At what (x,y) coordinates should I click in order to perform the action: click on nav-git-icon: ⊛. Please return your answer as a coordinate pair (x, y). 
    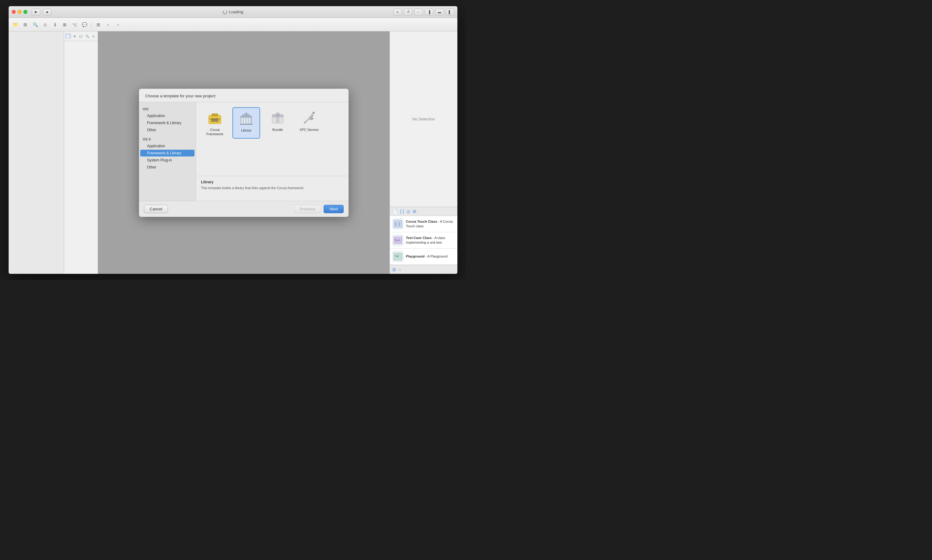
    Looking at the image, I should click on (75, 36).